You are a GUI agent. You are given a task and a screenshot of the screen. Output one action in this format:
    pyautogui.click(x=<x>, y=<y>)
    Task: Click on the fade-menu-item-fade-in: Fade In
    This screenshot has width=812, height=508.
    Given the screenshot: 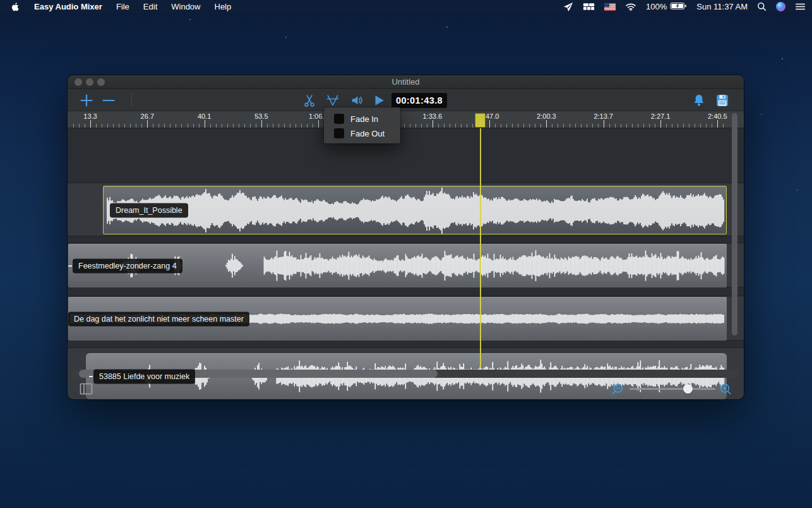 What is the action you would take?
    pyautogui.click(x=367, y=119)
    